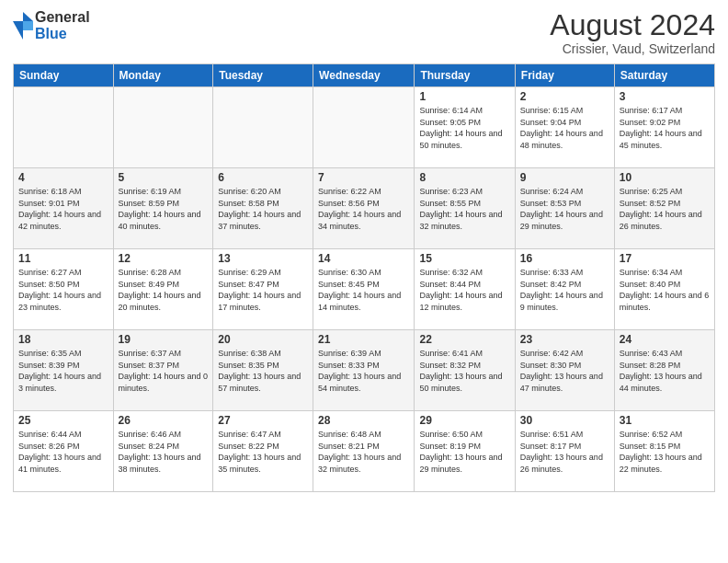  What do you see at coordinates (364, 209) in the screenshot?
I see `day-info: Sunrise: 6:22 AM Sunset: 8:56 PM Dayligh…` at bounding box center [364, 209].